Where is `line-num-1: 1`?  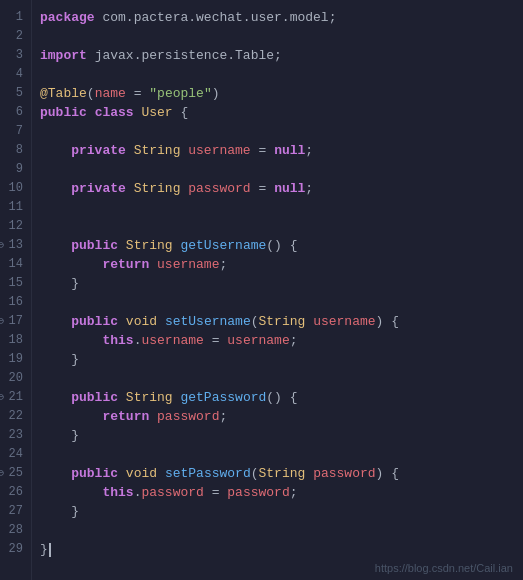 line-num-1: 1 is located at coordinates (16, 18).